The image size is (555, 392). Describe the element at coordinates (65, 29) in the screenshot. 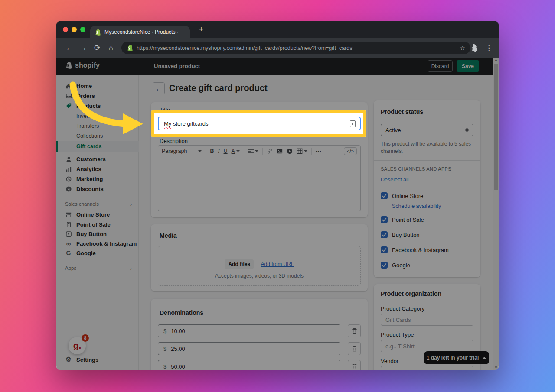

I see `traffic-light-close-icon` at that location.